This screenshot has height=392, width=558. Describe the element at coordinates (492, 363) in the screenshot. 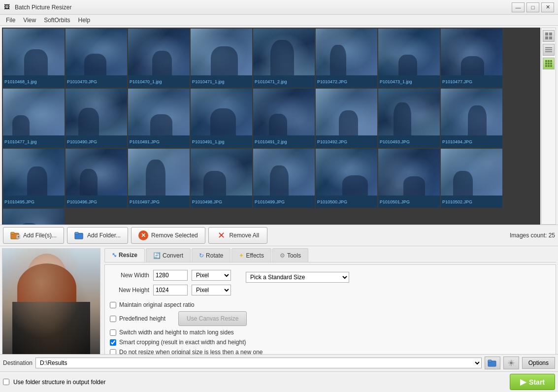

I see `browse-button` at that location.